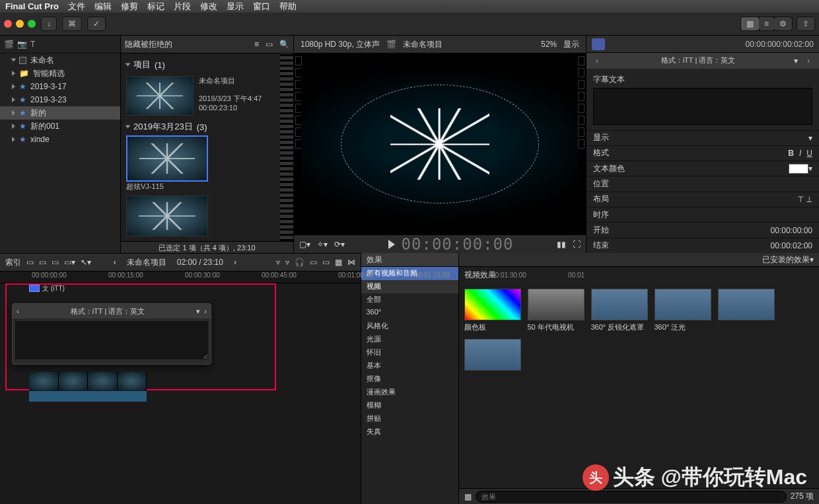 Image resolution: width=819 pixels, height=504 pixels. What do you see at coordinates (201, 65) in the screenshot?
I see `projects-header: 项目 (1)` at bounding box center [201, 65].